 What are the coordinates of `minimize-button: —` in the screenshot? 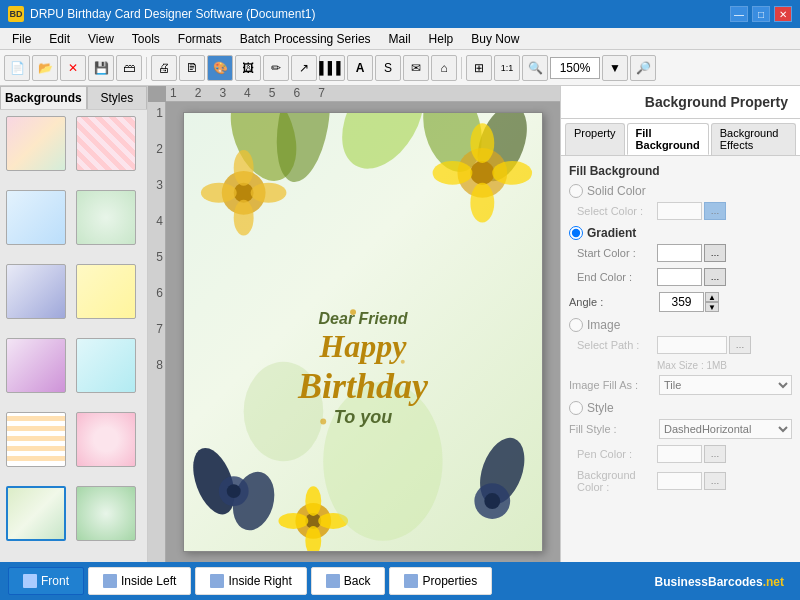 It's located at (739, 14).